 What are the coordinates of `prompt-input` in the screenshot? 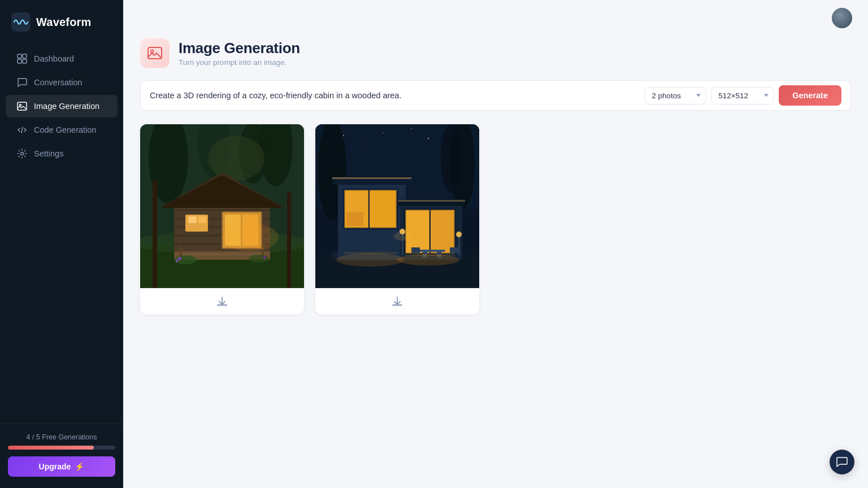 It's located at (393, 95).